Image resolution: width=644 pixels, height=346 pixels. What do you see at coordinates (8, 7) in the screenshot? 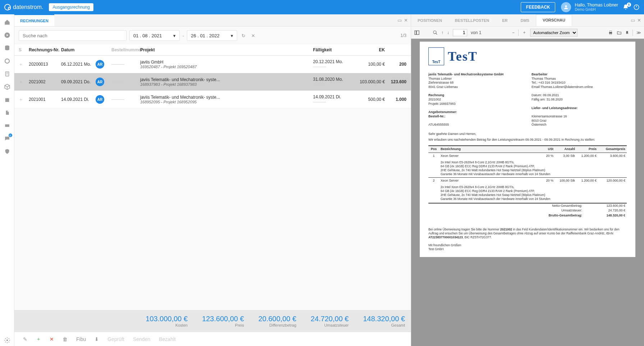
I see `brand-logo-icon` at bounding box center [8, 7].